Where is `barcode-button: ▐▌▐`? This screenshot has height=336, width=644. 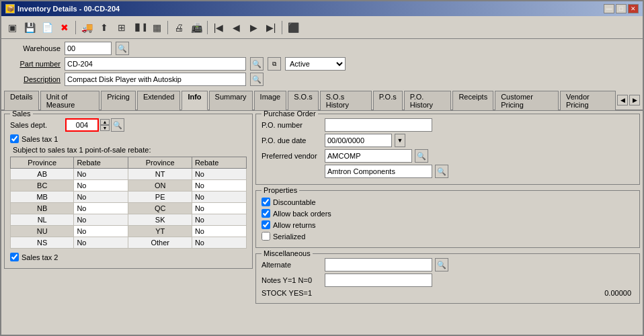
barcode-button: ▐▌▐ is located at coordinates (139, 28).